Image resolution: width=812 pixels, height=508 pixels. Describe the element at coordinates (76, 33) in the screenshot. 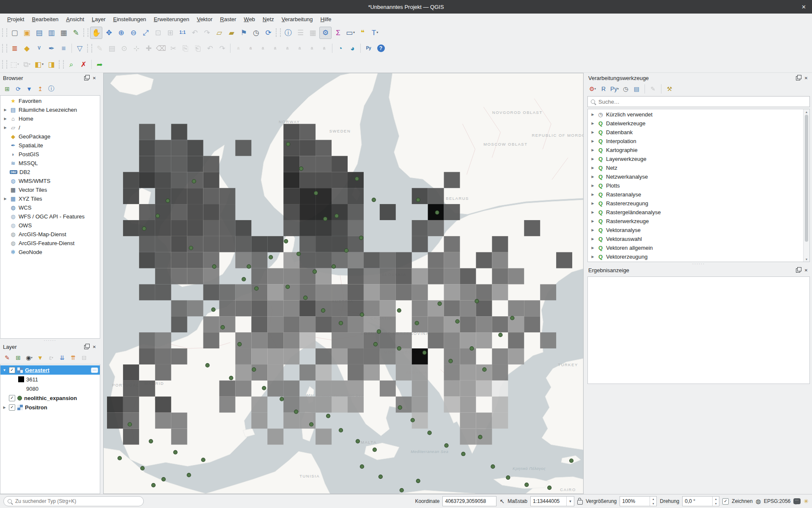

I see `style-manager-icon: ✎` at that location.